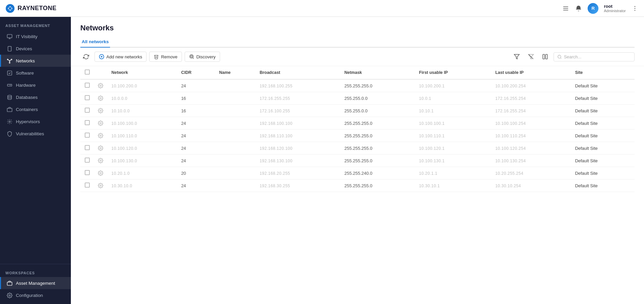  Describe the element at coordinates (579, 8) in the screenshot. I see `notifications-icon` at that location.